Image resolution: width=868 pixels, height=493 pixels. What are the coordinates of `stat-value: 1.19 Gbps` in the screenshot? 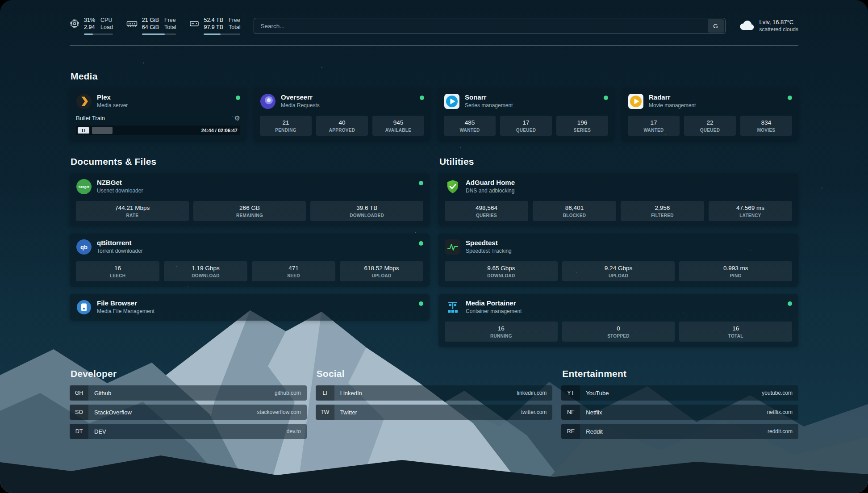 It's located at (205, 268).